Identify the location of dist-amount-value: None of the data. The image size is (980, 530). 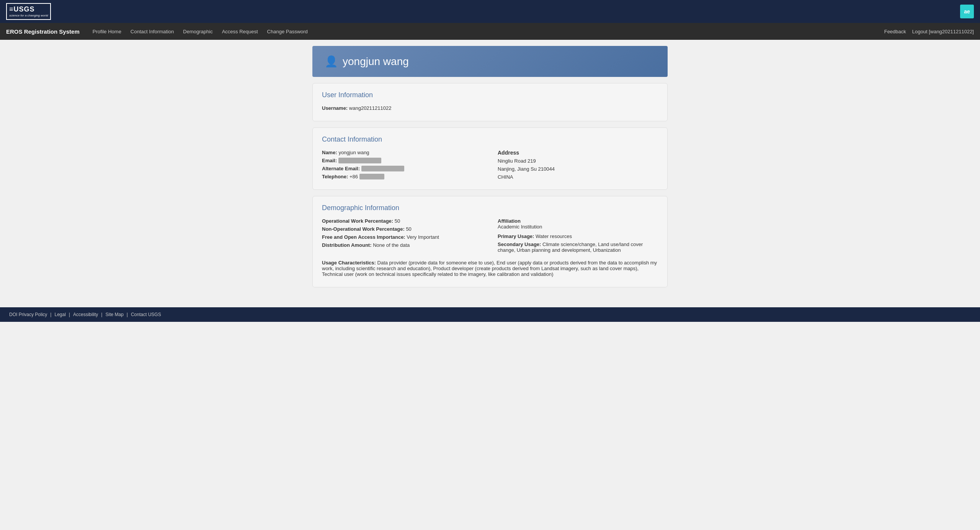
(391, 245).